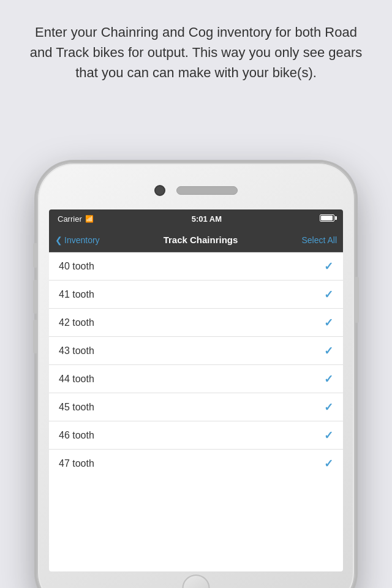 The width and height of the screenshot is (392, 588). Describe the element at coordinates (319, 240) in the screenshot. I see `select-all-button: Select All` at that location.